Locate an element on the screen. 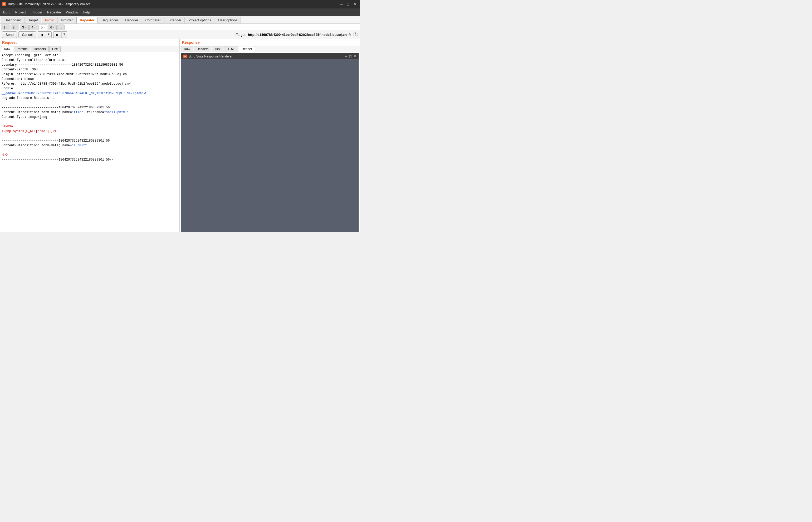  maximize-button: □ is located at coordinates (348, 4).